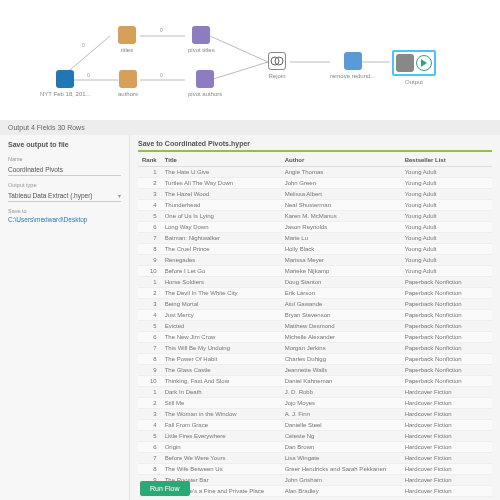 Image resolution: width=500 pixels, height=500 pixels. I want to click on field-label: Output type, so click(64, 185).